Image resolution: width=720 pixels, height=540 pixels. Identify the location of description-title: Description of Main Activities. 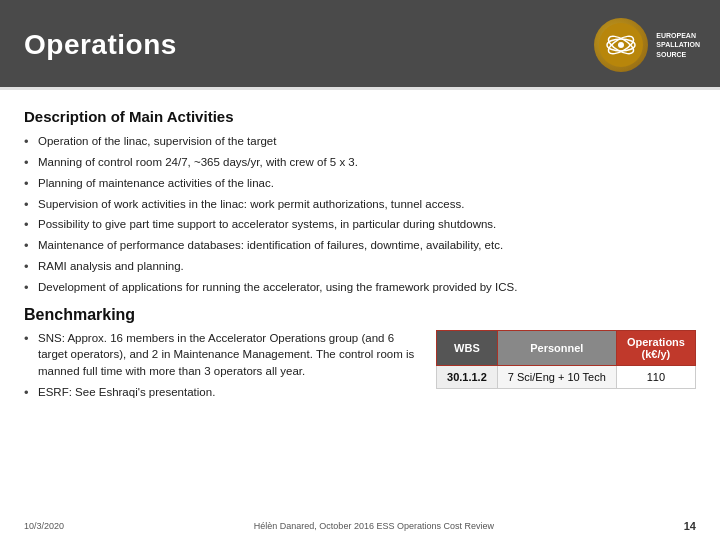
(360, 116).